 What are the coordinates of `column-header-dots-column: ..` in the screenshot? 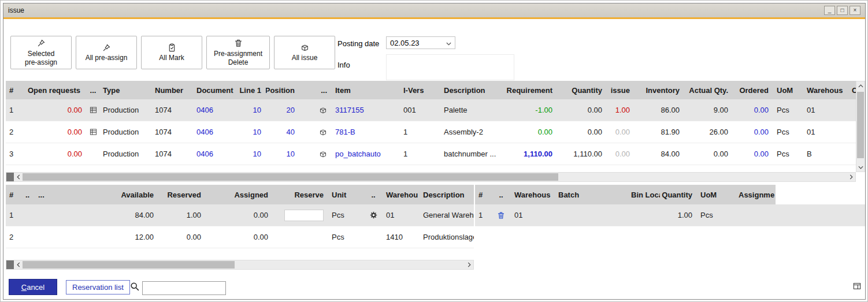 It's located at (28, 195).